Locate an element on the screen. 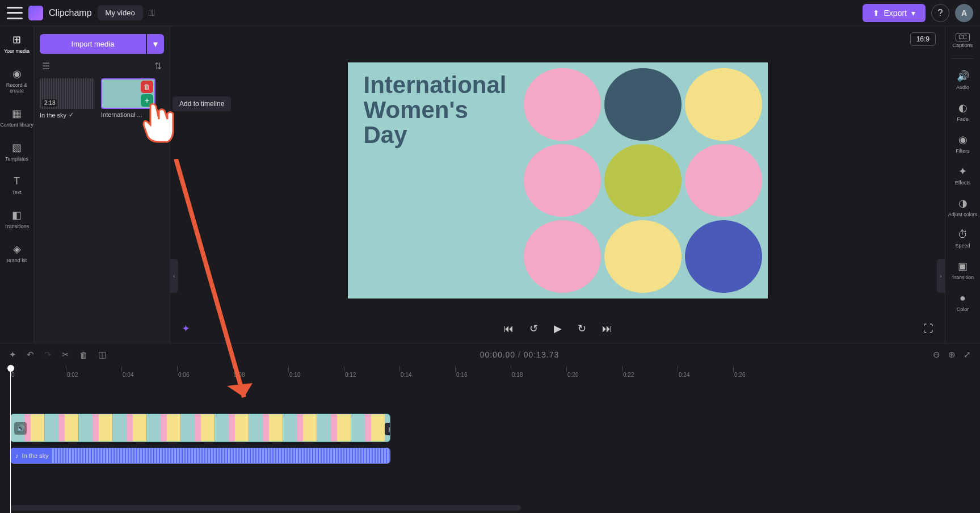 The height and width of the screenshot is (513, 980). prop-audio: 🔊Audio is located at coordinates (963, 80).